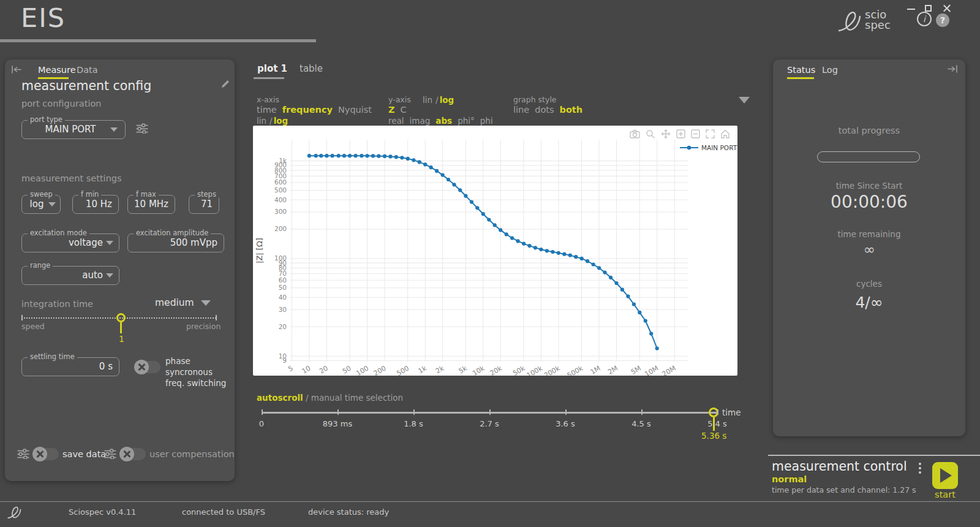 This screenshot has width=980, height=527. I want to click on option-imag: imag, so click(420, 121).